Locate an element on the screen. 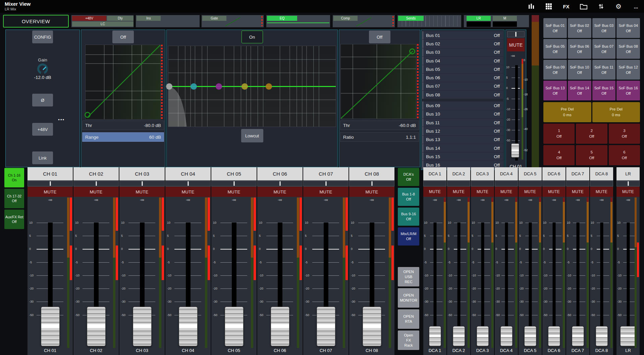 The width and height of the screenshot is (644, 355). bus-send-row: Bus 15 Off is located at coordinates (463, 157).